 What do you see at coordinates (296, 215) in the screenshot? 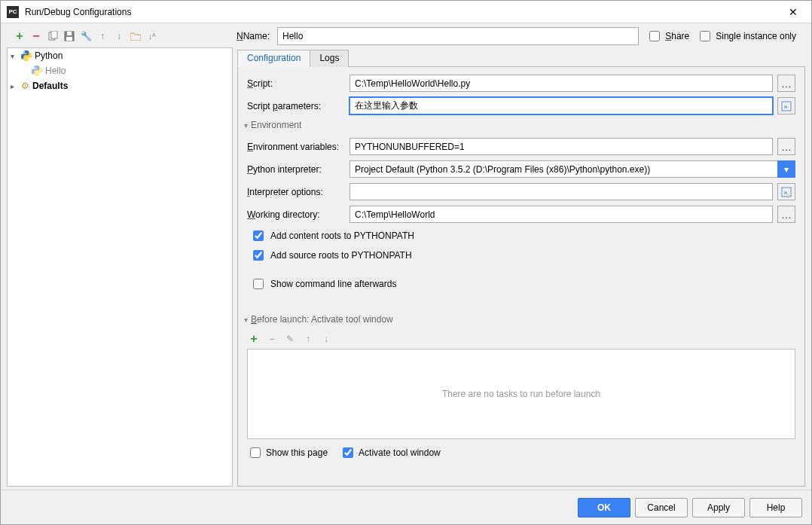
I see `workdir-label: Working directory:` at bounding box center [296, 215].